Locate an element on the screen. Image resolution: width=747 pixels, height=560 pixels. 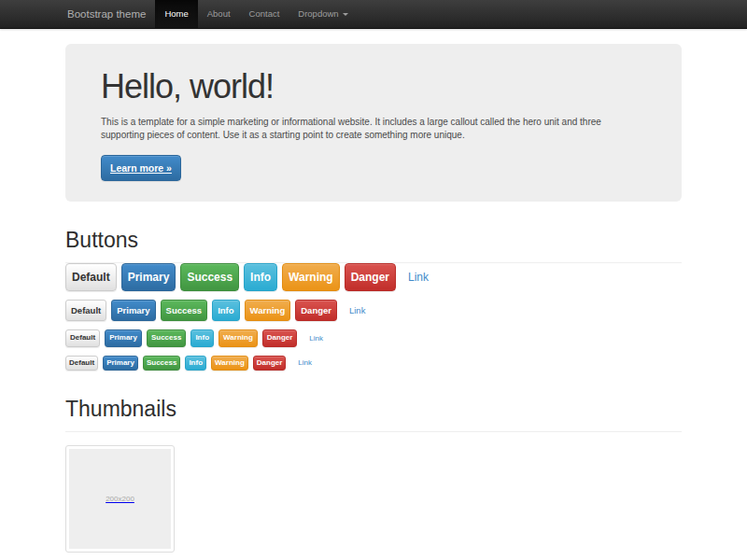
top-navbar: Bootstrap theme Home About Contact Dropd… is located at coordinates (374, 15).